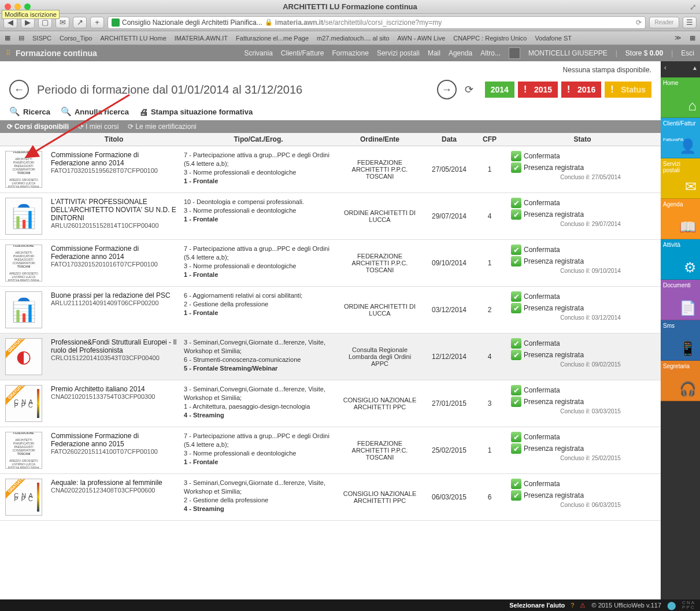  Describe the element at coordinates (233, 90) in the screenshot. I see `period-title: Periodo di formazione dal 01/01/2014 al …` at that location.